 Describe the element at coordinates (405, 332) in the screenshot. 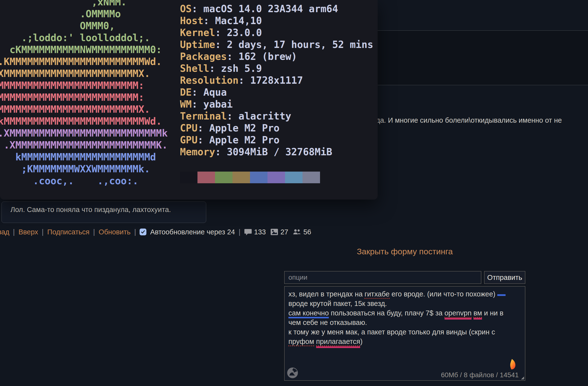

I see `message-line: к тому же у меня мак, а пакет вроде толь…` at that location.